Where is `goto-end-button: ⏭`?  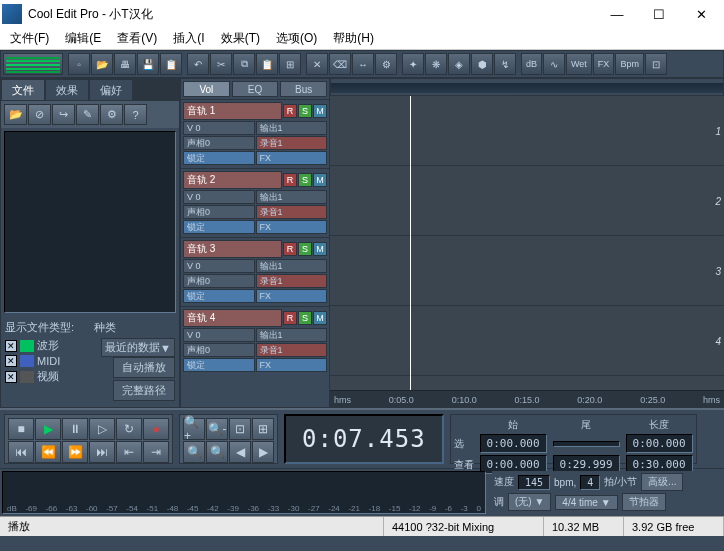 goto-end-button: ⏭ is located at coordinates (102, 452).